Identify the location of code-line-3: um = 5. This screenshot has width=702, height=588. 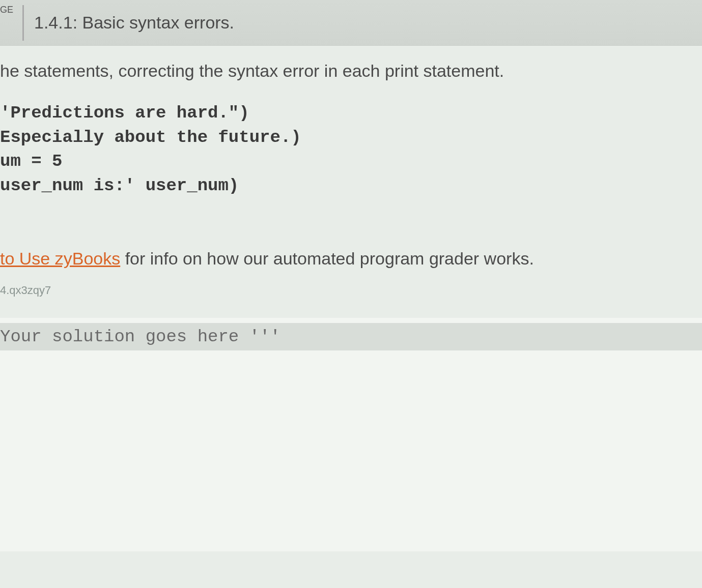
(31, 161).